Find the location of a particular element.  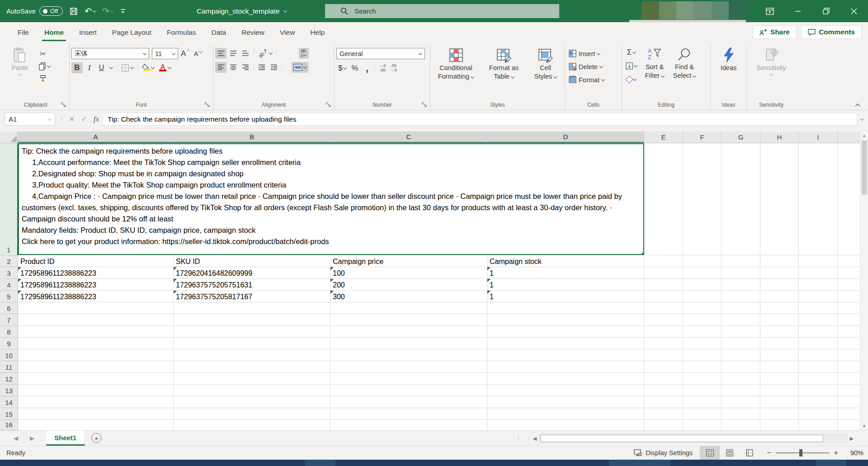

sort-filter-button: AZ Sort &Filter is located at coordinates (655, 63).